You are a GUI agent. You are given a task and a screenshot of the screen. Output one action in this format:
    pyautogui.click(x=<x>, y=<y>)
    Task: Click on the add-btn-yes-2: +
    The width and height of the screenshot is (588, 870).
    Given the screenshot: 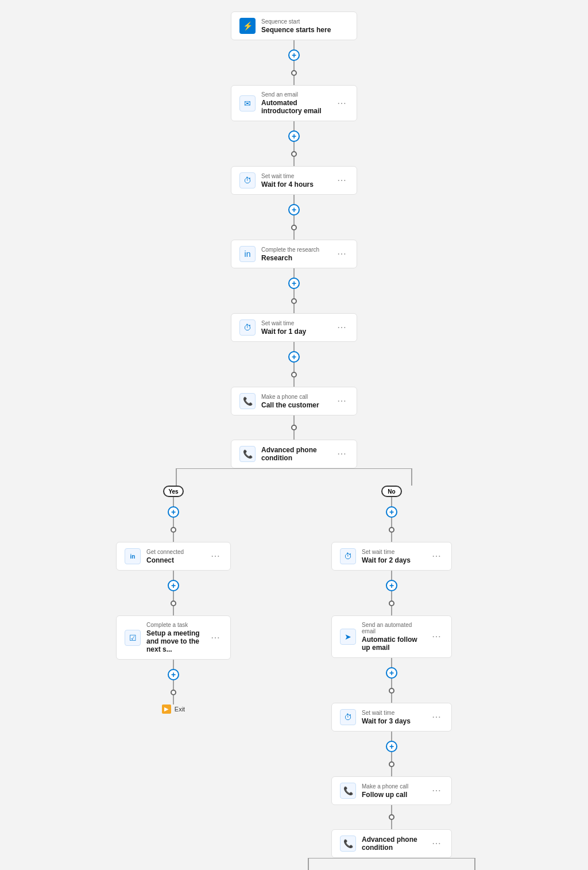 What is the action you would take?
    pyautogui.click(x=173, y=586)
    